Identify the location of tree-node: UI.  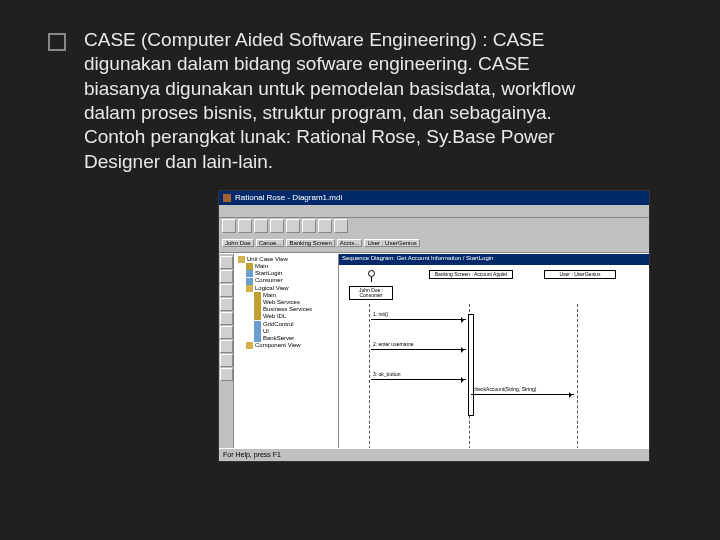
(286, 332).